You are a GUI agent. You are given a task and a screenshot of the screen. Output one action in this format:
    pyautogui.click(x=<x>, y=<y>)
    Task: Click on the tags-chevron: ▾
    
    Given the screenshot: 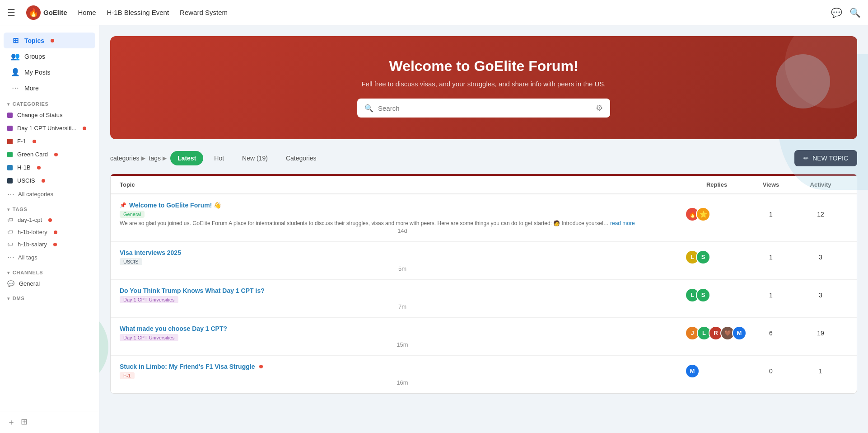 What is the action you would take?
    pyautogui.click(x=9, y=210)
    